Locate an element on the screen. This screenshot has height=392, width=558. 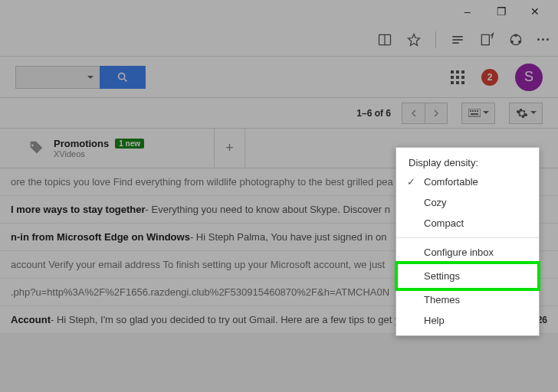
mail-preview: ore the topics you love Find everything … is located at coordinates (202, 182).